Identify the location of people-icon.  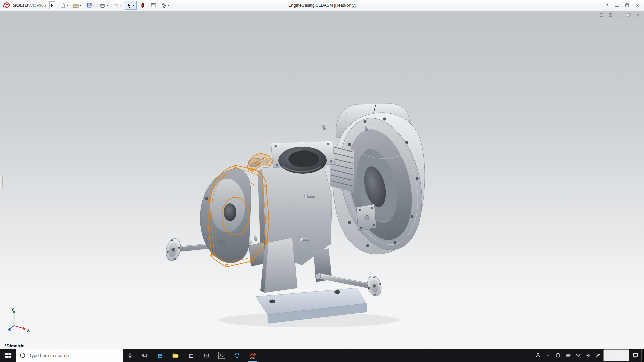
(538, 355).